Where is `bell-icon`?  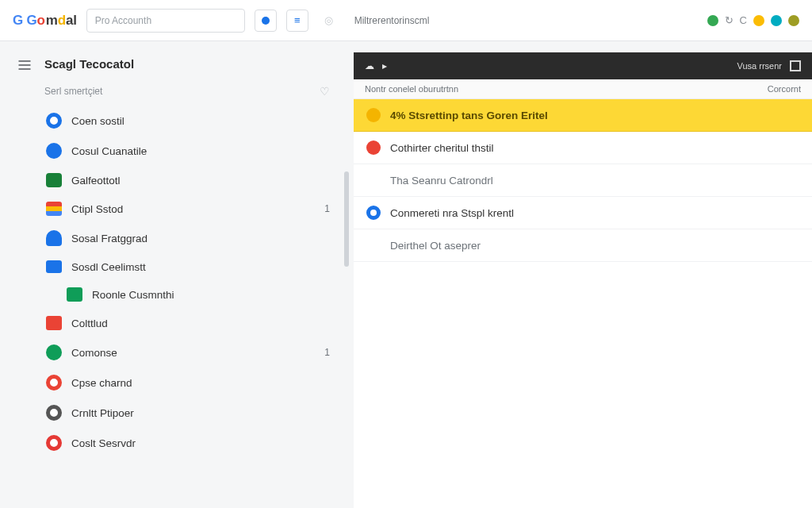 bell-icon is located at coordinates (759, 21).